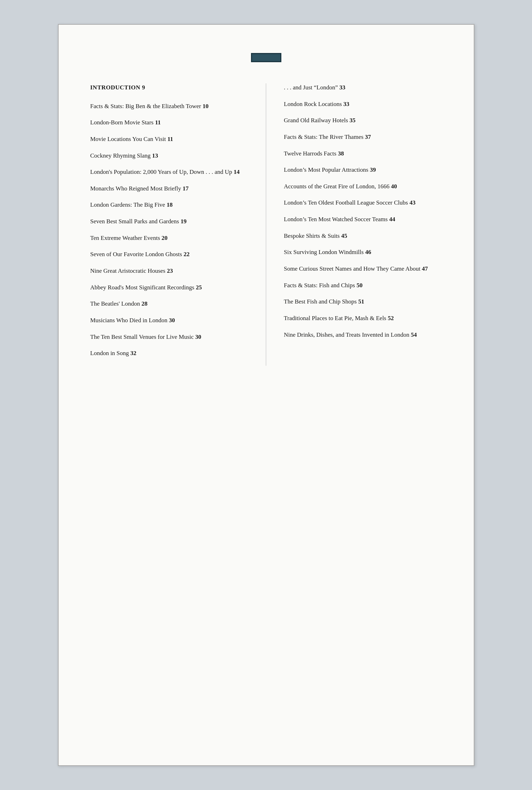 This screenshot has height=790, width=532. What do you see at coordinates (363, 335) in the screenshot?
I see `toc-entry-nine-drinks: Nine Drinks, Dishes, and Treats Invented…` at bounding box center [363, 335].